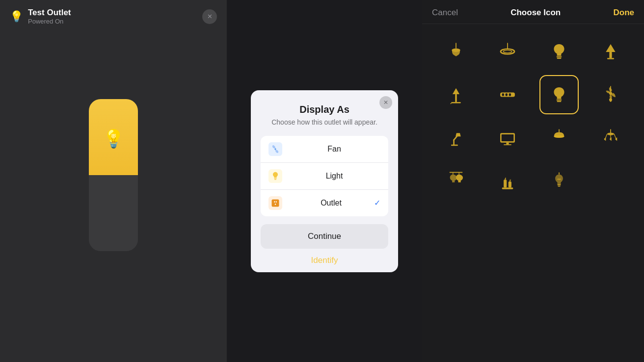 The image size is (644, 362). What do you see at coordinates (611, 138) in the screenshot?
I see `chandelier-svg` at bounding box center [611, 138].